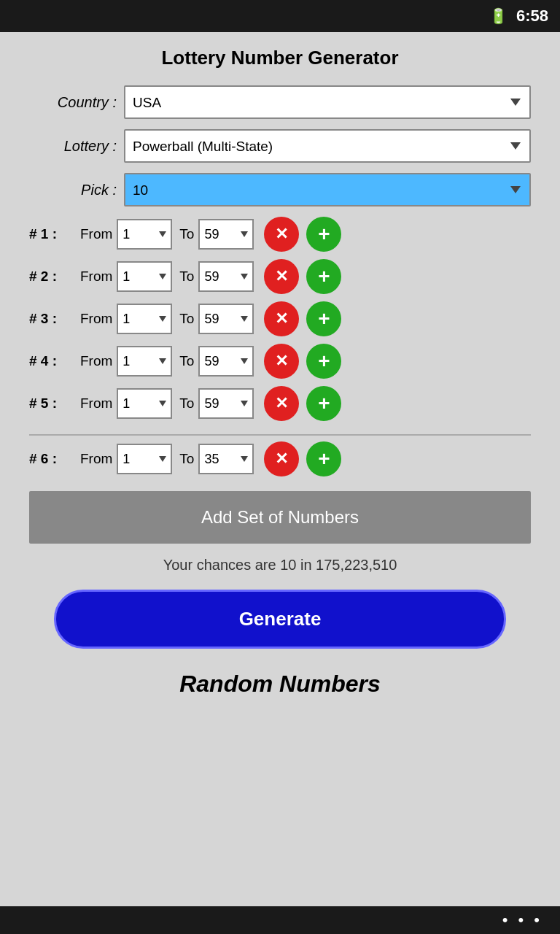 The image size is (560, 934). I want to click on to-select-6: 1355969, so click(226, 459).